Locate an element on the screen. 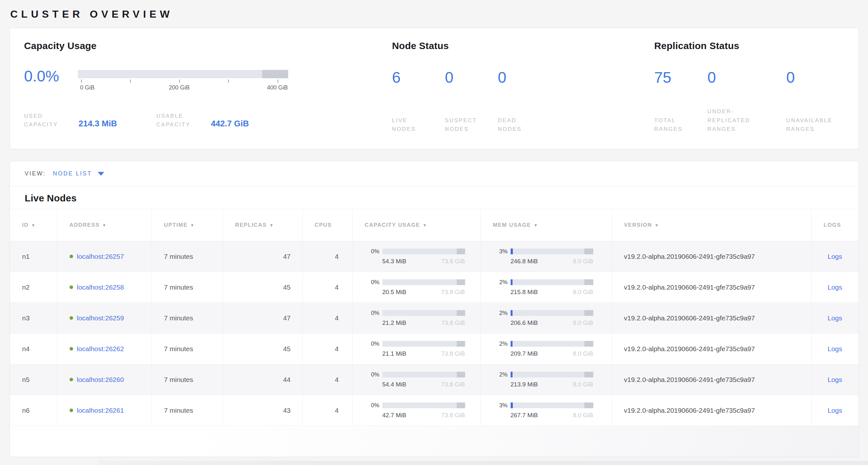 The height and width of the screenshot is (465, 868). mem-used-value: 213.9 MiB is located at coordinates (524, 384).